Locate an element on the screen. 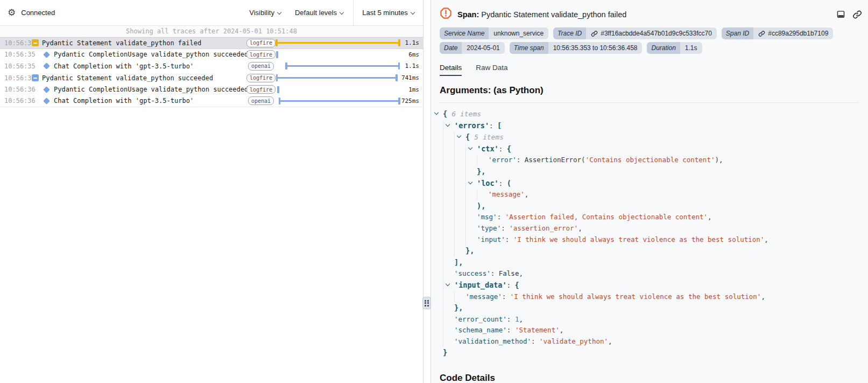 The image size is (868, 383). resize-grip-handle is located at coordinates (427, 303).